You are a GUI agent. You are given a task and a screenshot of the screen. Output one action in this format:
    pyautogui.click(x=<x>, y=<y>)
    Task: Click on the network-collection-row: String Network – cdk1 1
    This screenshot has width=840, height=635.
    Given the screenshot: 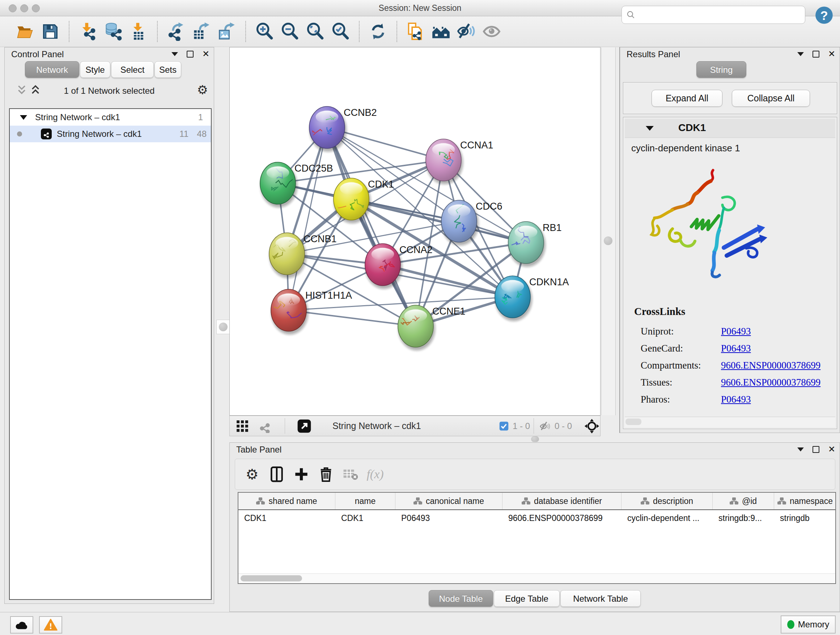 What is the action you would take?
    pyautogui.click(x=110, y=117)
    